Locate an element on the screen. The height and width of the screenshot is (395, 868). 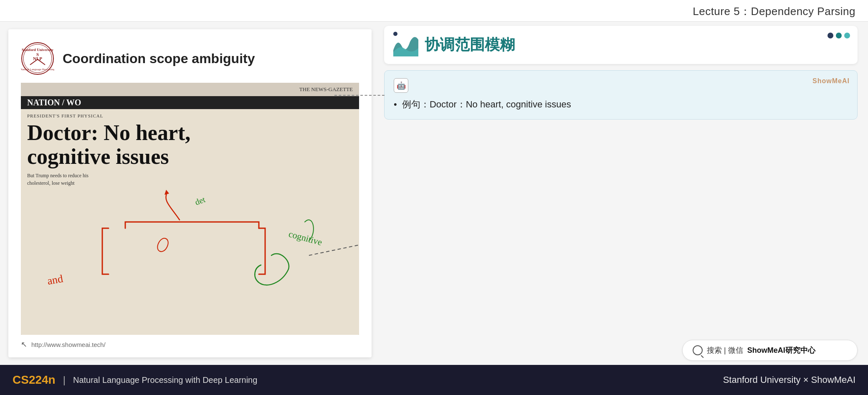
newspaper-section: NATION / WO is located at coordinates (190, 103).